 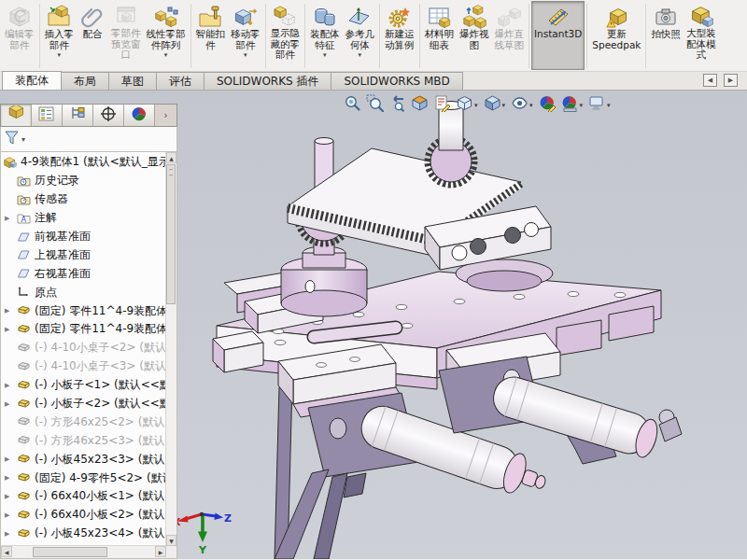 What do you see at coordinates (84, 218) in the screenshot?
I see `tree-item: ▶A注解` at bounding box center [84, 218].